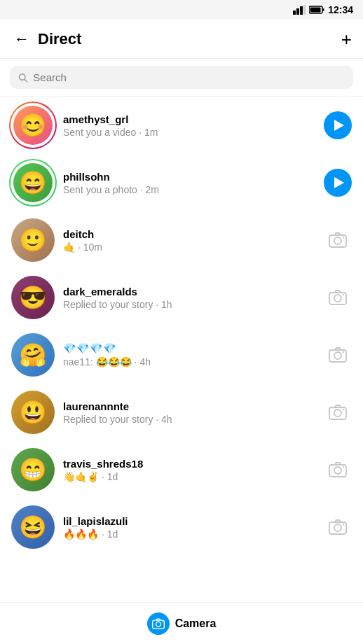 The image size is (363, 644). Describe the element at coordinates (193, 477) in the screenshot. I see `message-preview: 👋🤙✌ · 1d` at that location.